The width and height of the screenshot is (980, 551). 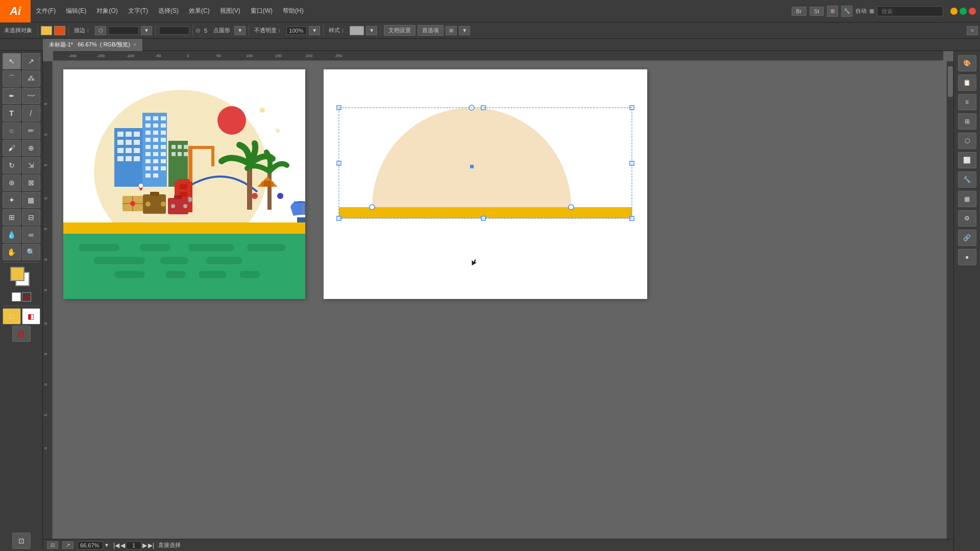 I want to click on menu-object: 对象(O), so click(x=107, y=11).